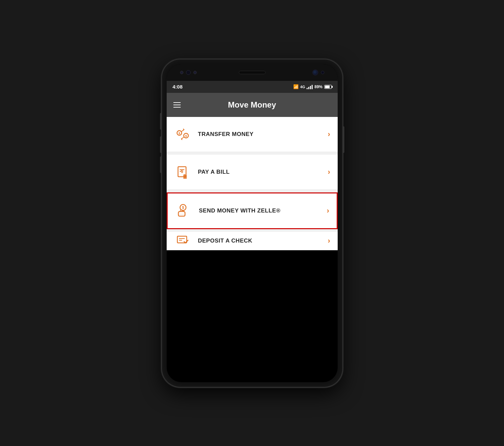  Describe the element at coordinates (183, 172) in the screenshot. I see `bill-icon: $` at that location.